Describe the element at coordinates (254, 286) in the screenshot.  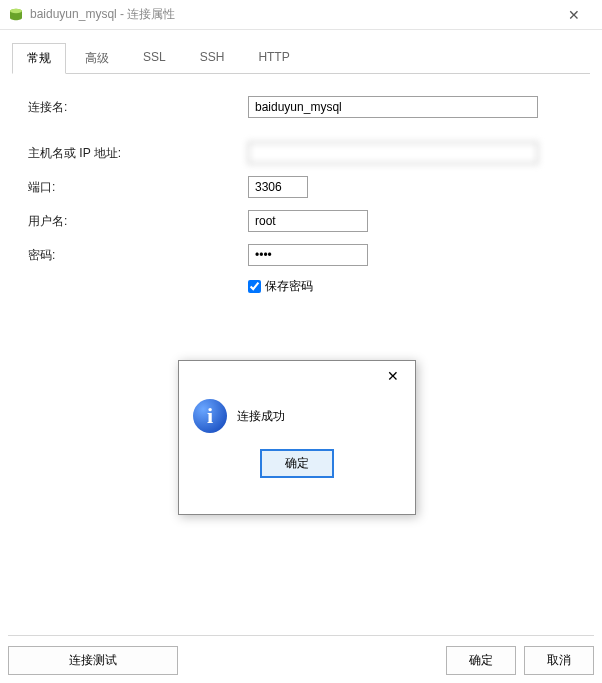
I see `checkbox-save-password` at that location.